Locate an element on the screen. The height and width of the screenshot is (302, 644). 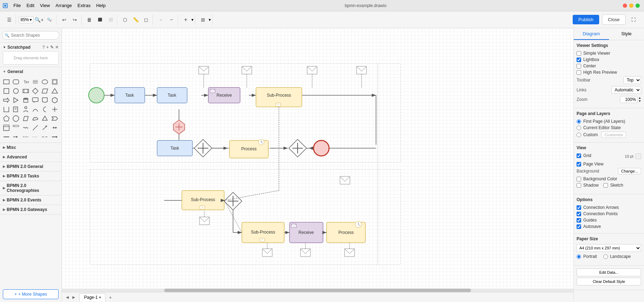
shape-line is located at coordinates (35, 82).